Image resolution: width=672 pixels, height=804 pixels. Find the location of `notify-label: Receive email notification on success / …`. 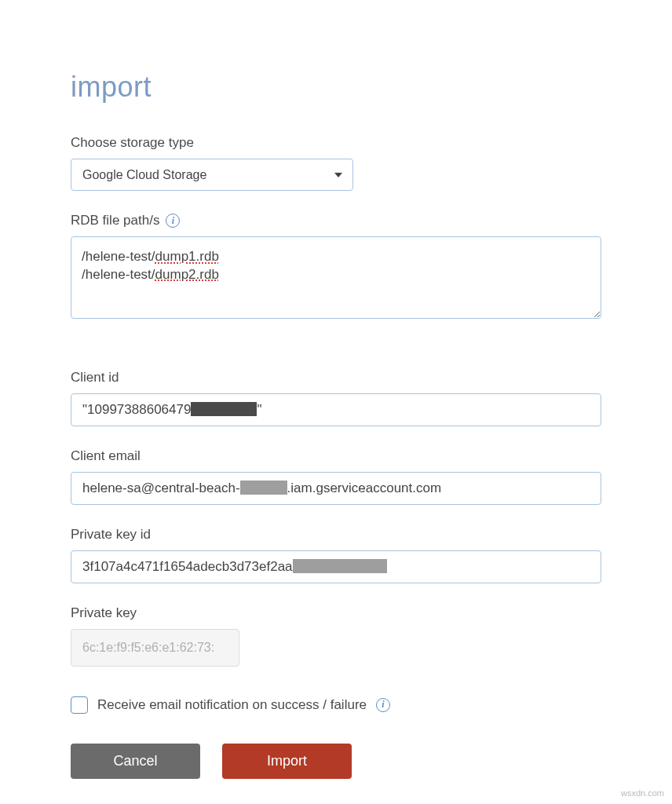

notify-label: Receive email notification on success / … is located at coordinates (232, 705).